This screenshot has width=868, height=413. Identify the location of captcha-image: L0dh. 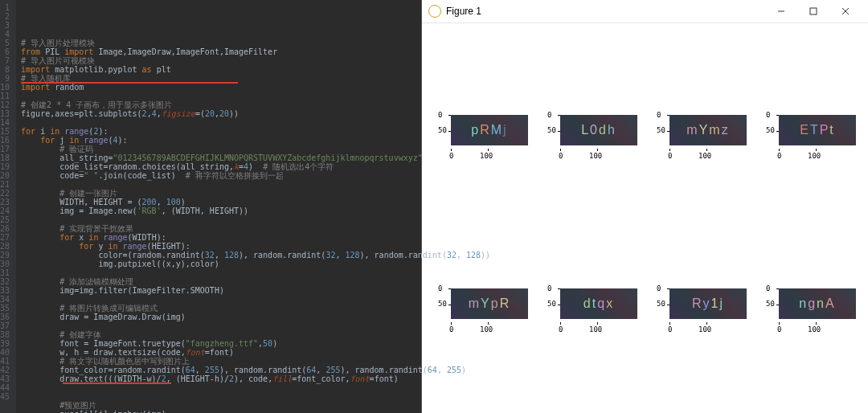
(599, 130).